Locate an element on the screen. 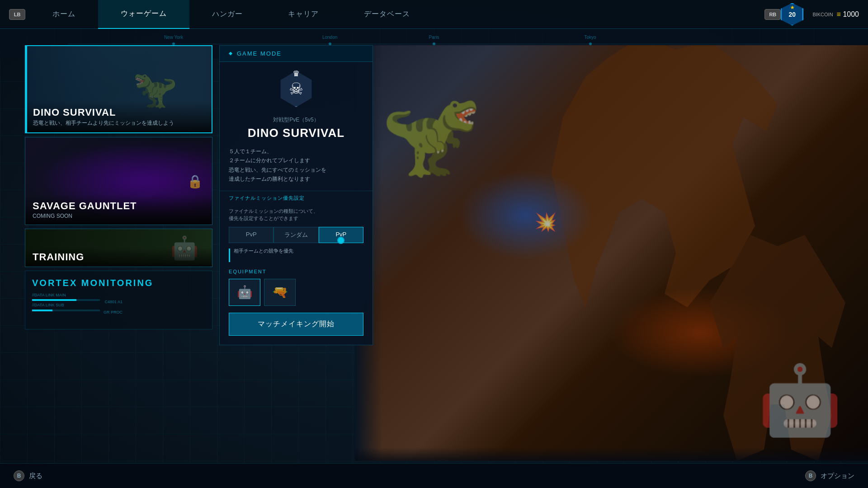  left-panel: 🦖 DINO SURVIVAL 恐竜と戦い、相手チームより先にミッションを達成し… is located at coordinates (118, 187).